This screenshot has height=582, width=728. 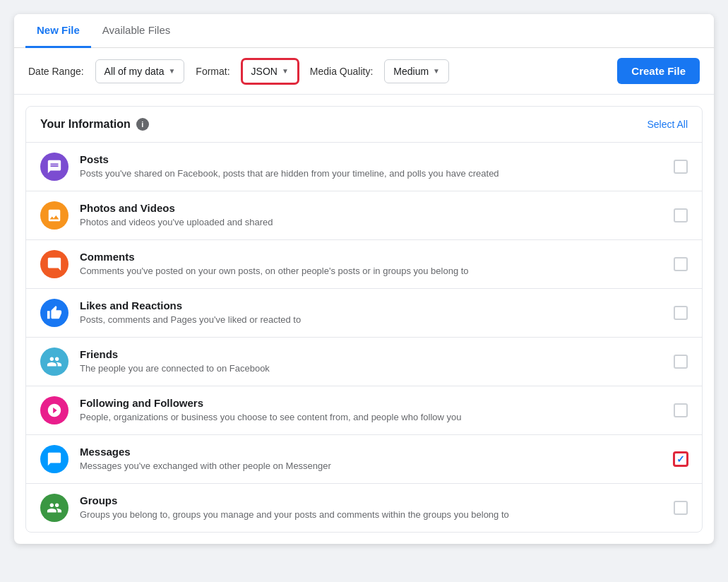 I want to click on following-followers-title: Following and Followers, so click(x=371, y=403).